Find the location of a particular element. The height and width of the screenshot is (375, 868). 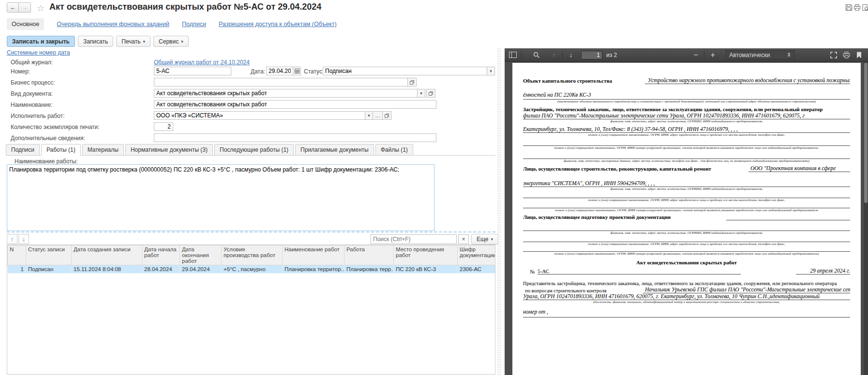

tab-background-jobs: Очередь выполнения фоновых заданий is located at coordinates (113, 24).